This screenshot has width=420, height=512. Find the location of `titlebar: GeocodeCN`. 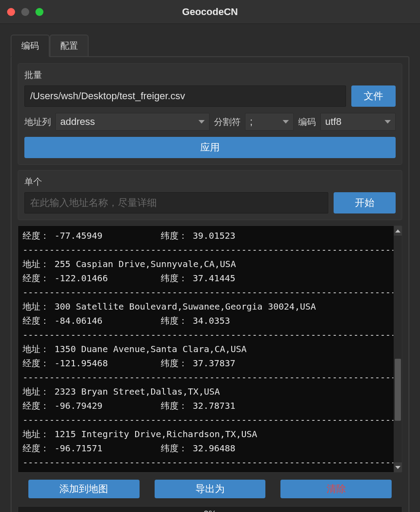

titlebar: GeocodeCN is located at coordinates (210, 12).